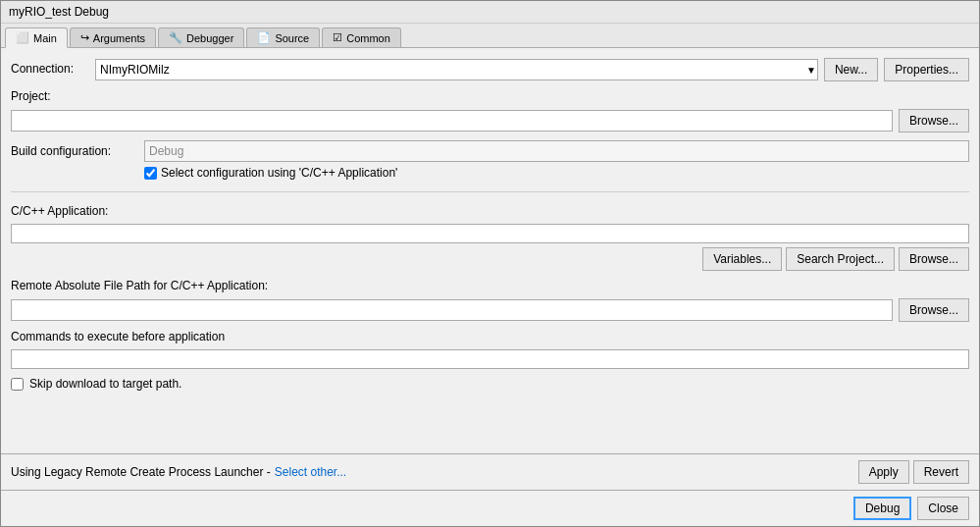 The width and height of the screenshot is (980, 527). Describe the element at coordinates (934, 121) in the screenshot. I see `project-browse-button: Browse...` at that location.